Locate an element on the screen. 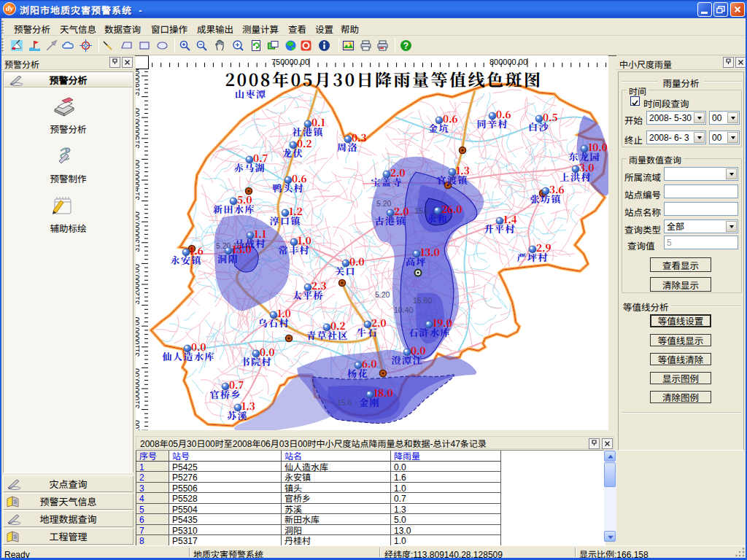 This screenshot has height=560, width=747. svg-text: 5.0 is located at coordinates (245, 199).